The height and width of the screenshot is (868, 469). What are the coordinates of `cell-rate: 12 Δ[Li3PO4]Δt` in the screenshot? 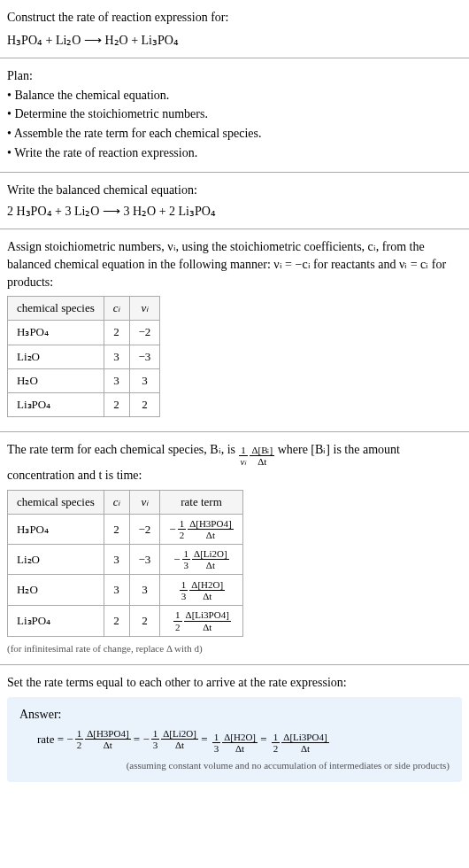 It's located at (202, 622).